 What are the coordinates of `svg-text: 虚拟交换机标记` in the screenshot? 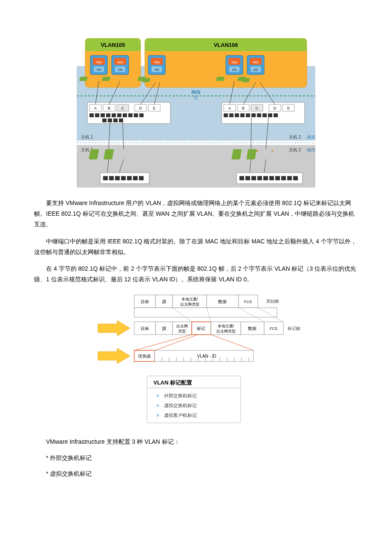 It's located at (181, 405).